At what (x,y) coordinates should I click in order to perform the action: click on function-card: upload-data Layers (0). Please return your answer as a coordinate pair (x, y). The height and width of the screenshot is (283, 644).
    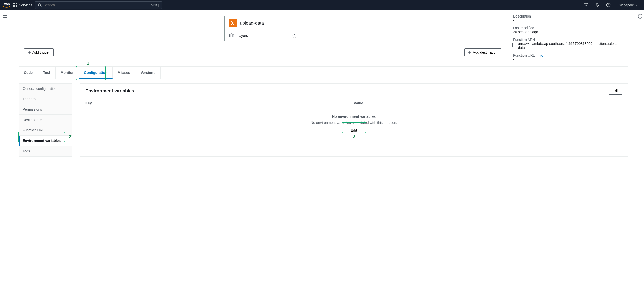
    Looking at the image, I should click on (263, 28).